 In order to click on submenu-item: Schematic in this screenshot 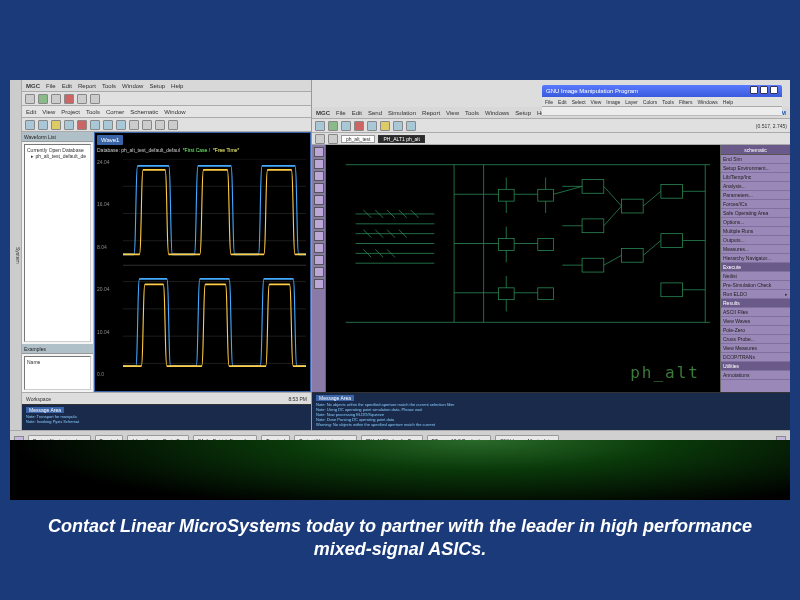, I will do `click(144, 112)`.